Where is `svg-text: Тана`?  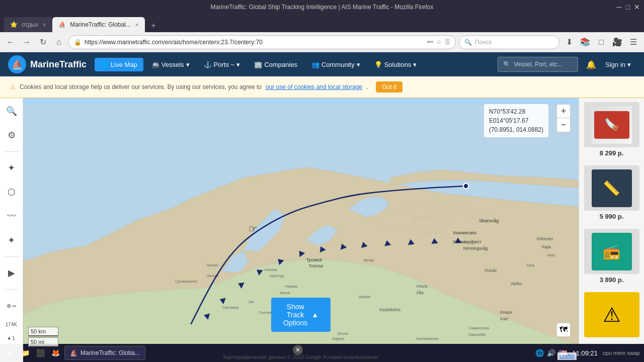 svg-text: Тана is located at coordinates (530, 265).